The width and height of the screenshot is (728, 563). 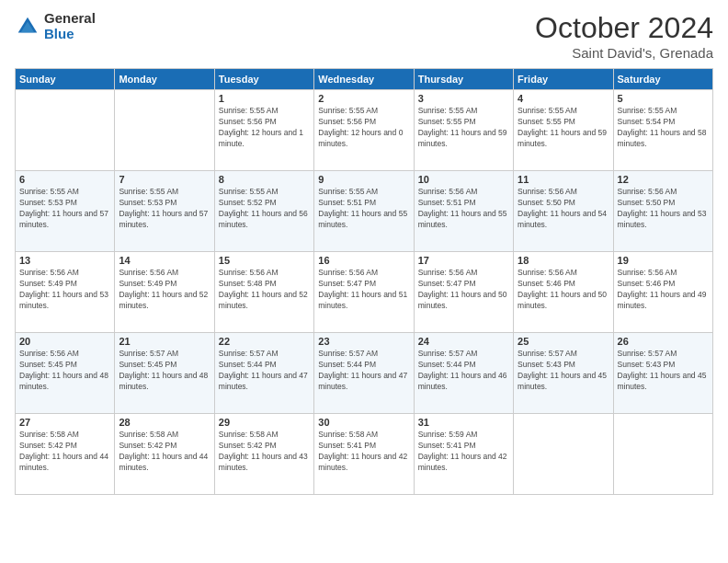 I want to click on week-row-5: 27Sunrise: 5:58 AMSunset: 5:42 PMDayligh…, so click(x=364, y=454).